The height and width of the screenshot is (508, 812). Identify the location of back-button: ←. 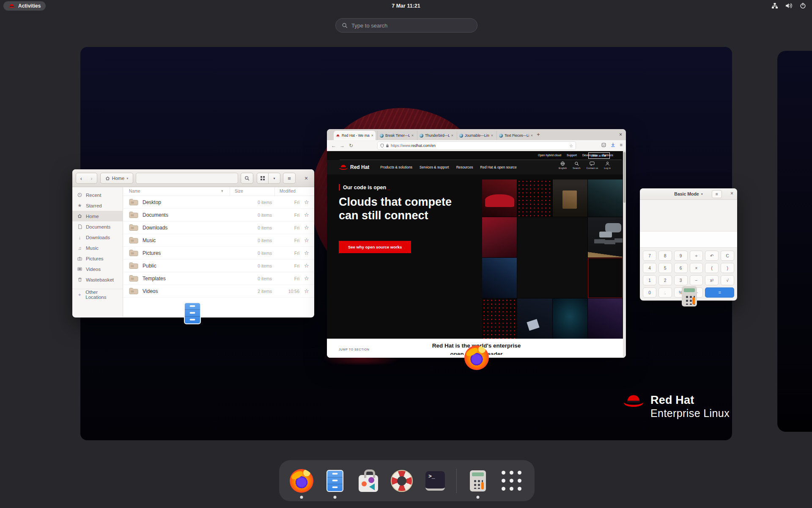
(334, 146).